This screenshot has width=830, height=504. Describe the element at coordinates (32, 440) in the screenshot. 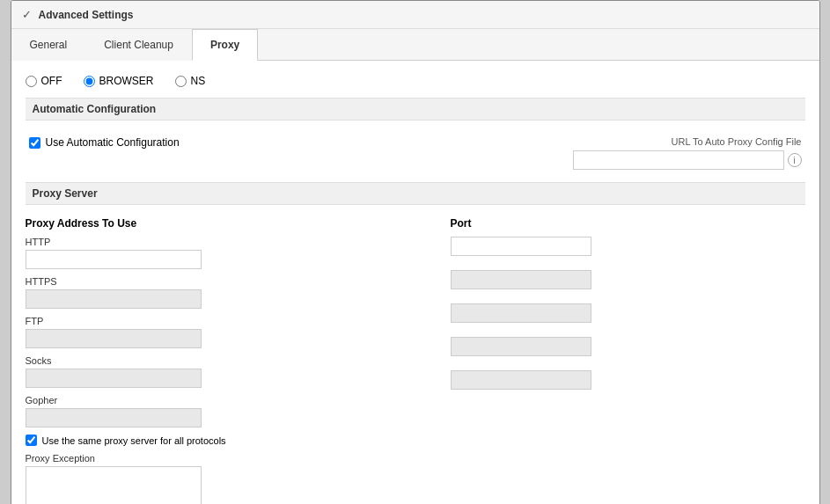

I see `same-proxy-checkbox` at that location.